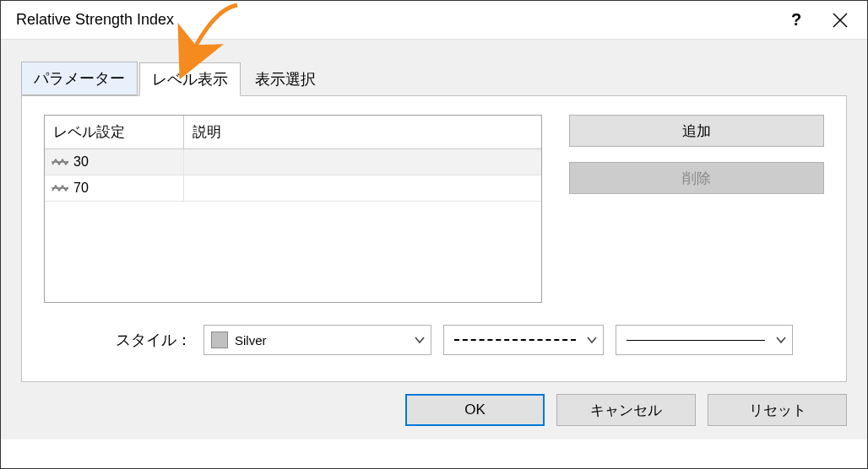  Describe the element at coordinates (363, 132) in the screenshot. I see `grid-header-desc: 説明` at that location.